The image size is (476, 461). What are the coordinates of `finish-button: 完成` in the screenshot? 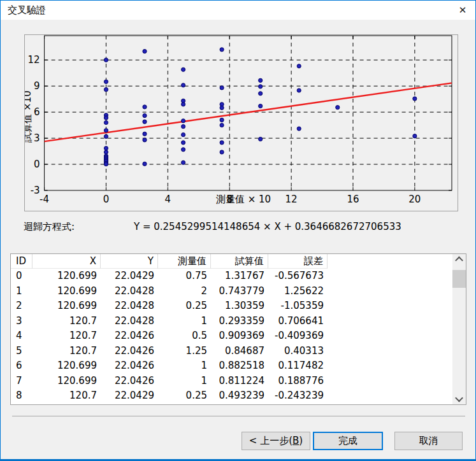 It's located at (348, 441).